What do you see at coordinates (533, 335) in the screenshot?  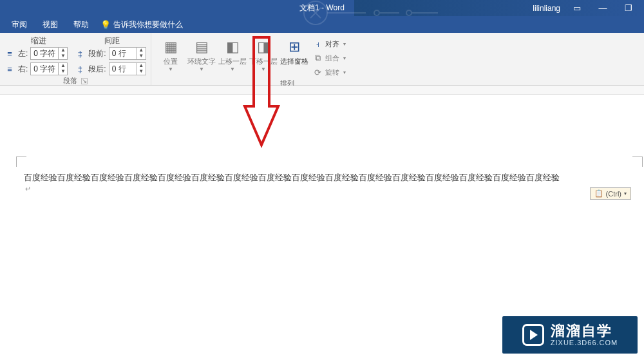 I see `play-icon` at bounding box center [533, 335].